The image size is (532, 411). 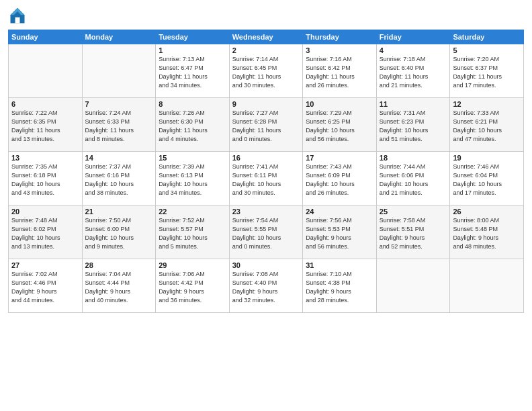 I want to click on day-info: Sunrise: 7:06 AM Sunset: 4:42 PM Dayligh…, so click(x=192, y=287).